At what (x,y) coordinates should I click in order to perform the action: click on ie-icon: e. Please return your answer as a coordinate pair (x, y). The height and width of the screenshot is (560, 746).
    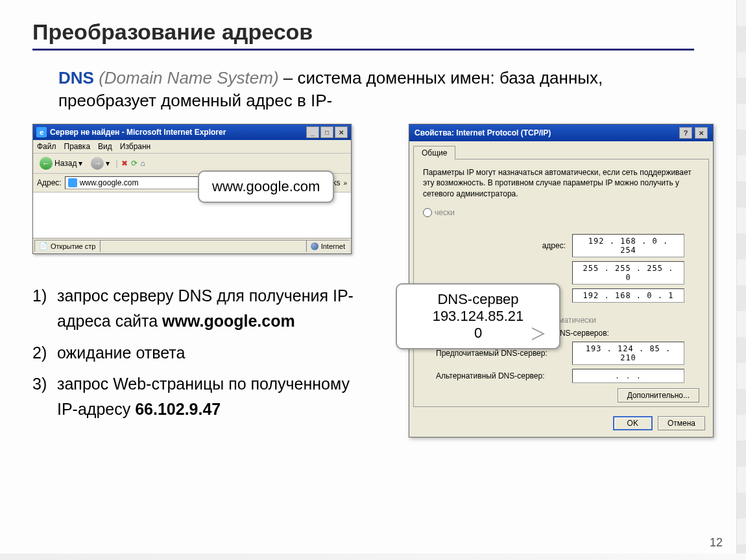
    Looking at the image, I should click on (42, 132).